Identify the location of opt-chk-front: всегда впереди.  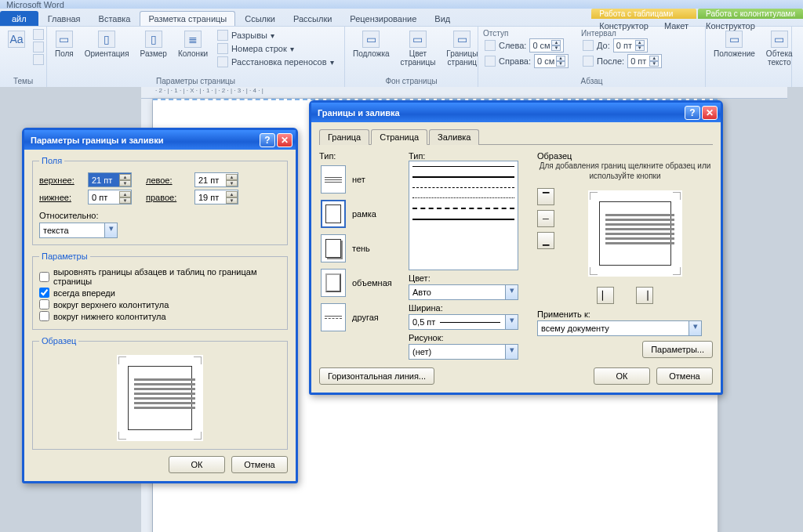
(160, 293).